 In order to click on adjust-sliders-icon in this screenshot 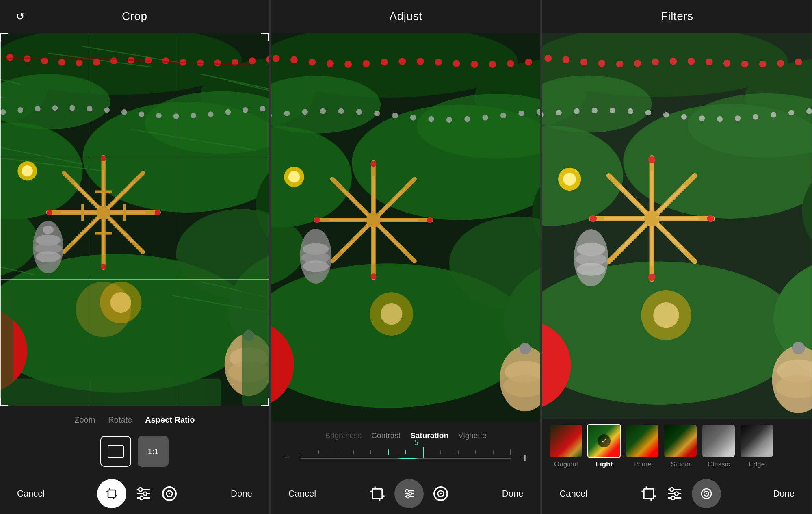, I will do `click(409, 494)`.